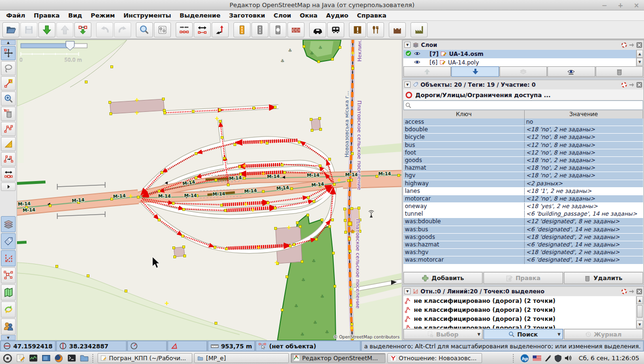 The image size is (644, 364). I want to click on reverse-way-button, so click(220, 30).